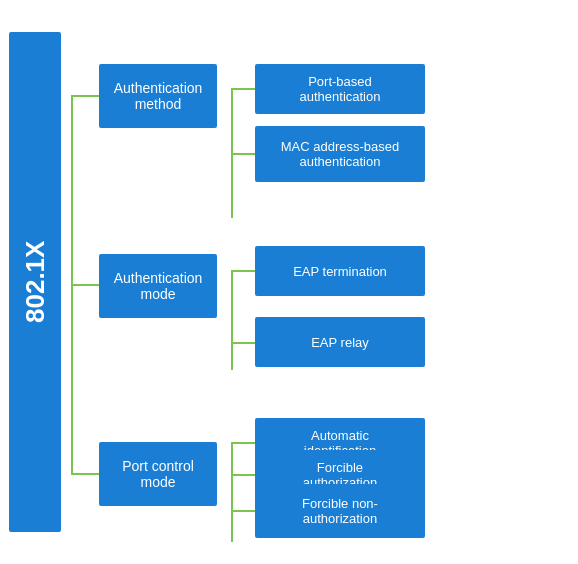 This screenshot has width=578, height=564. I want to click on branch3-horizontal-line, so click(85, 474).